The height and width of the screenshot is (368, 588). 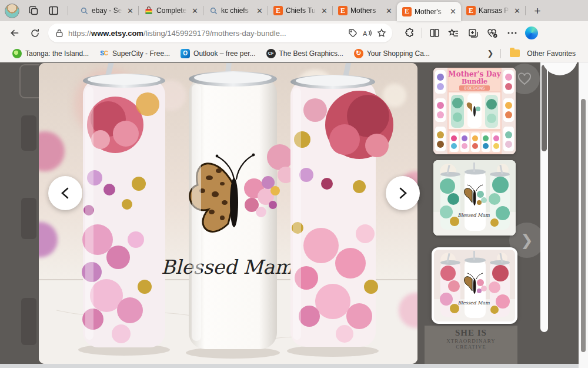 I want to click on tab-groups-icon, so click(x=34, y=11).